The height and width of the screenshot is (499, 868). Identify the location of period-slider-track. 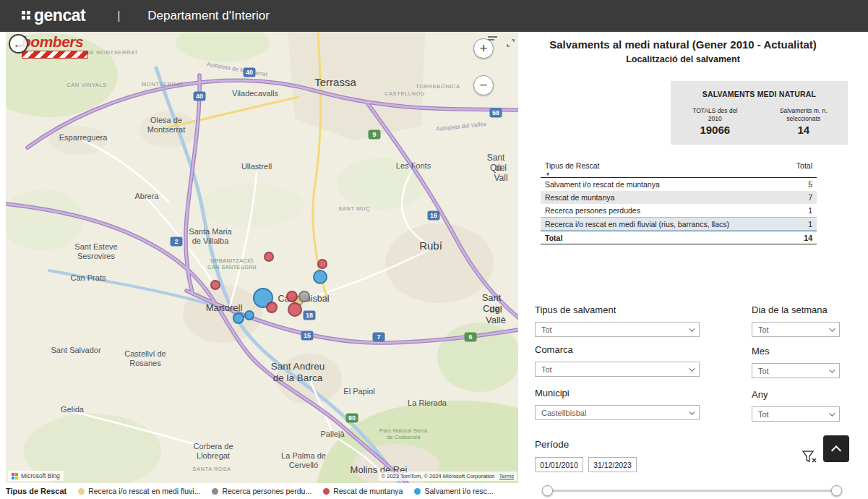
(692, 490).